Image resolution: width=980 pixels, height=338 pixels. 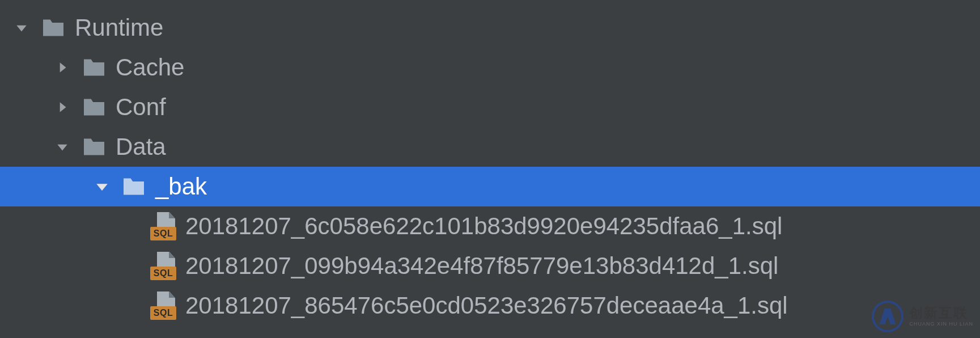 I want to click on folder-label: Conf, so click(x=141, y=107).